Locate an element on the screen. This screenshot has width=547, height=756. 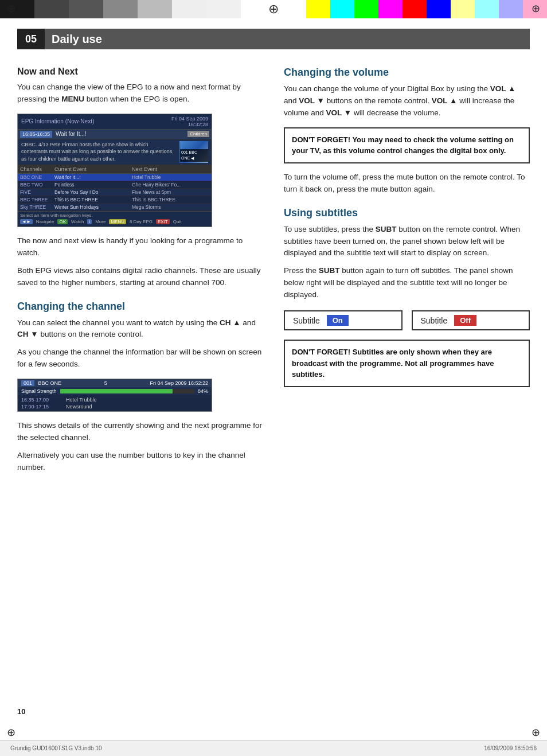
subtitles-warning-text: DON'T FORGET! Subtitles are only shown w… is located at coordinates (393, 363).